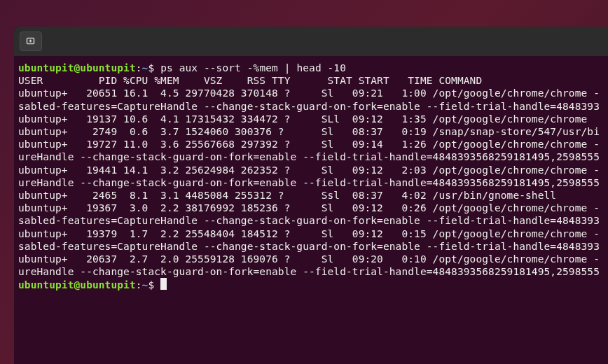  I want to click on output-row: ubuntup+ 20637 2.7 2.0 25559128 169076 ?…, so click(311, 259).